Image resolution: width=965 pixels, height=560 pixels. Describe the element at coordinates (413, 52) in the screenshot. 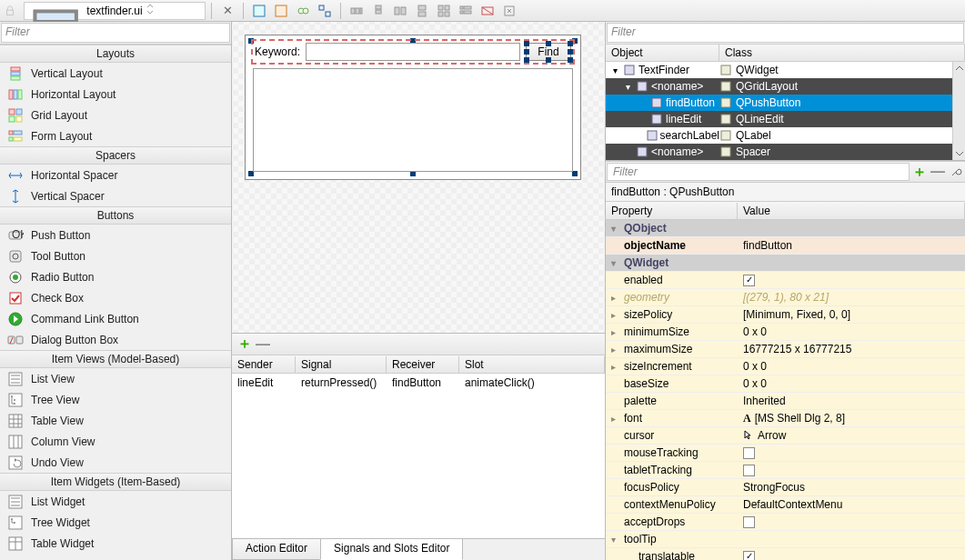

I see `keyword-line-edit` at that location.